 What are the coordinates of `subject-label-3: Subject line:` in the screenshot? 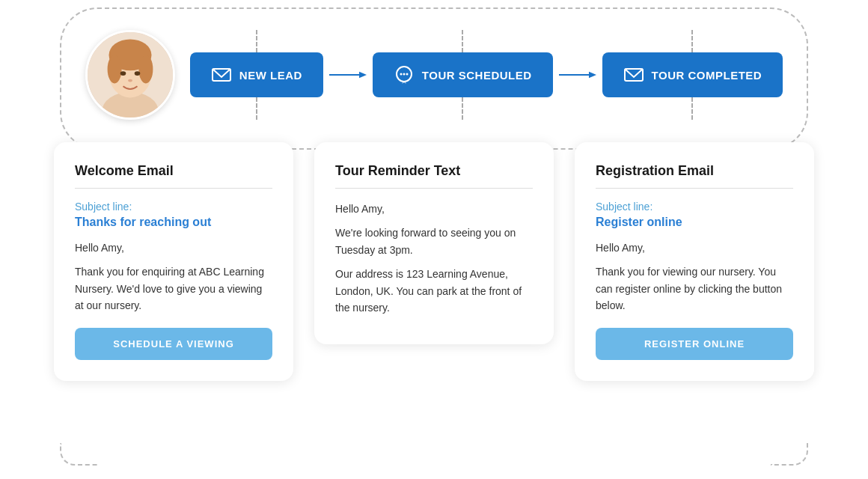 It's located at (694, 207).